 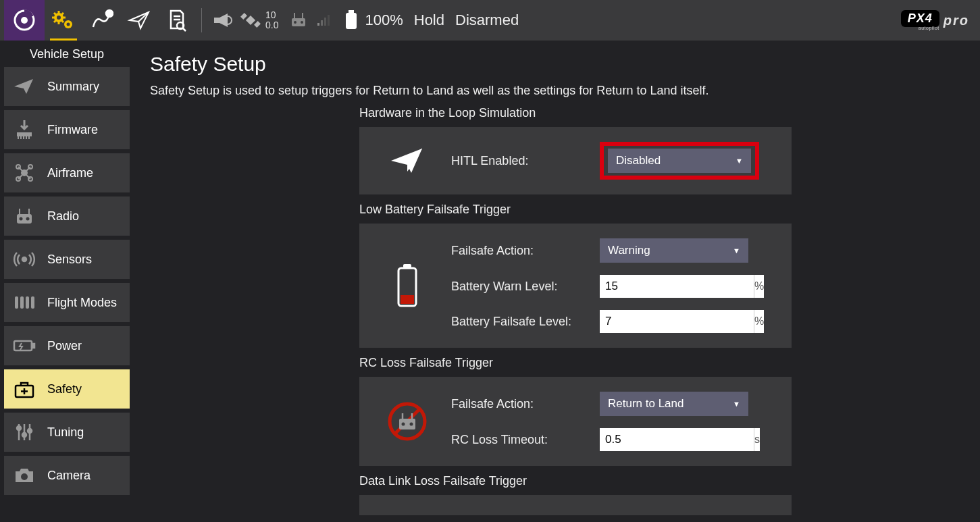 I want to click on low-battery-section: Low Battery Failsafe Trigger Failsafe Ac…, so click(x=575, y=276).